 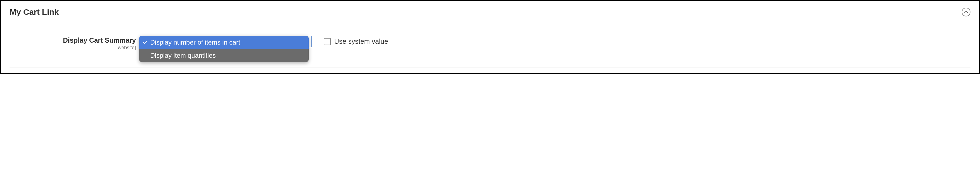 I want to click on dropdown-option-label: Display number of items in cart, so click(x=228, y=42).